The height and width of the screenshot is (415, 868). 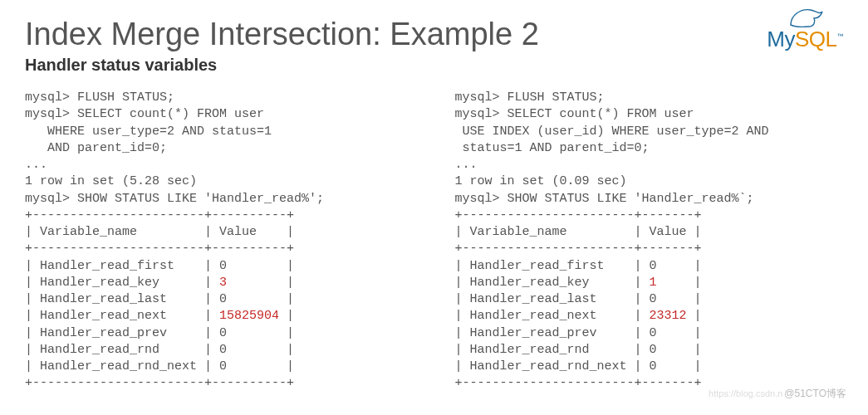 I want to click on logo-sql: SQL, so click(x=816, y=39).